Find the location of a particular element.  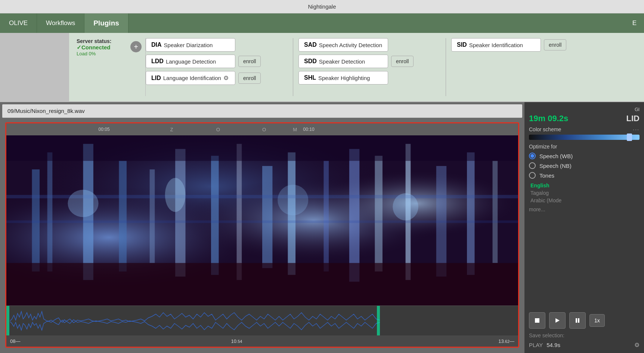

menu-bar: OLIVE Workflows Plugins E is located at coordinates (322, 23).